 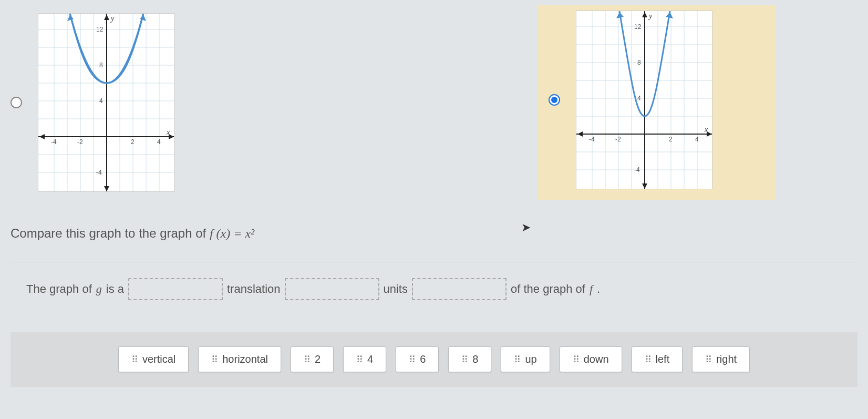 What do you see at coordinates (99, 289) in the screenshot?
I see `ans-var-g: g` at bounding box center [99, 289].